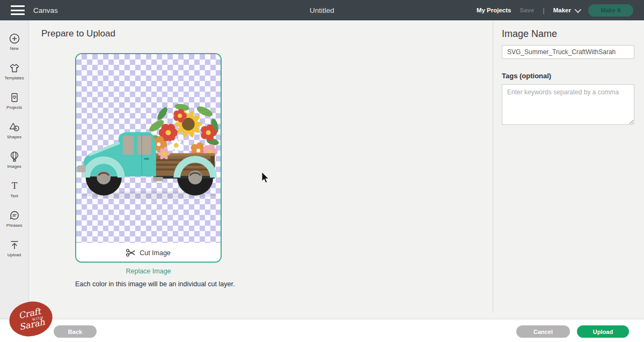 Image resolution: width=644 pixels, height=342 pixels. What do you see at coordinates (46, 11) in the screenshot?
I see `canvas-label: Canvas` at bounding box center [46, 11].